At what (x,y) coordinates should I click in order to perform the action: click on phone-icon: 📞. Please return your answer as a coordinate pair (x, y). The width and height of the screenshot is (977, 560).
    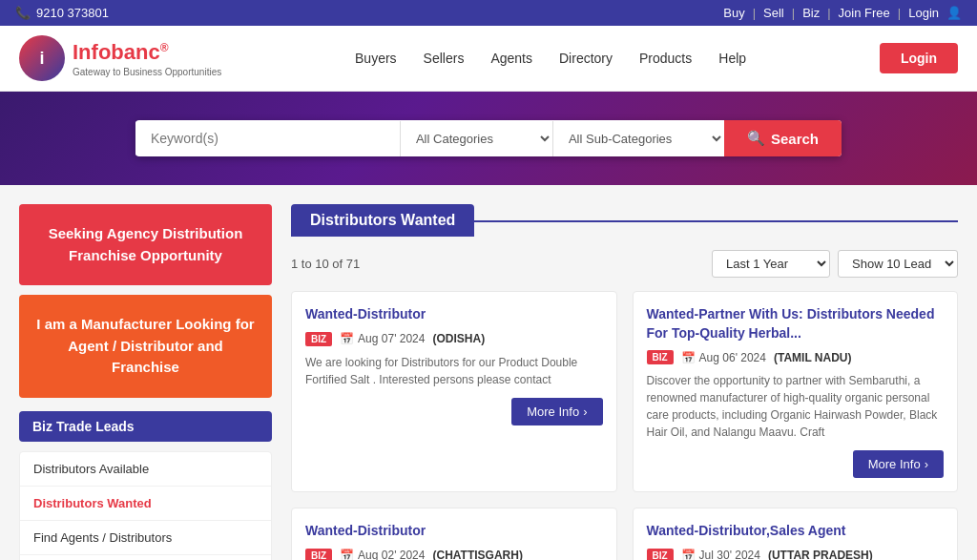
    Looking at the image, I should click on (23, 13).